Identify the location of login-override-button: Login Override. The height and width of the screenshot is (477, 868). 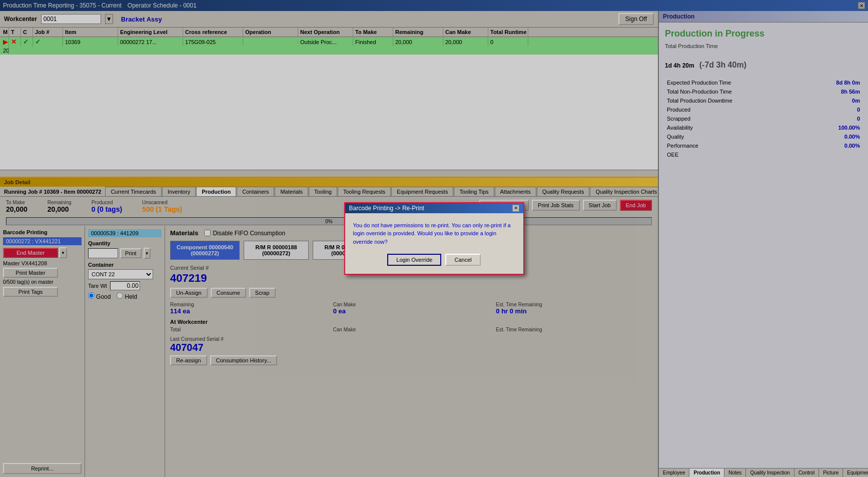
(414, 260).